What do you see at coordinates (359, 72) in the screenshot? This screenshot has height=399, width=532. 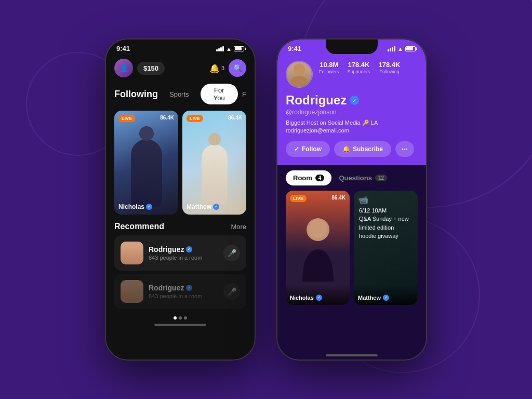 I see `supporters-label: Supporters` at bounding box center [359, 72].